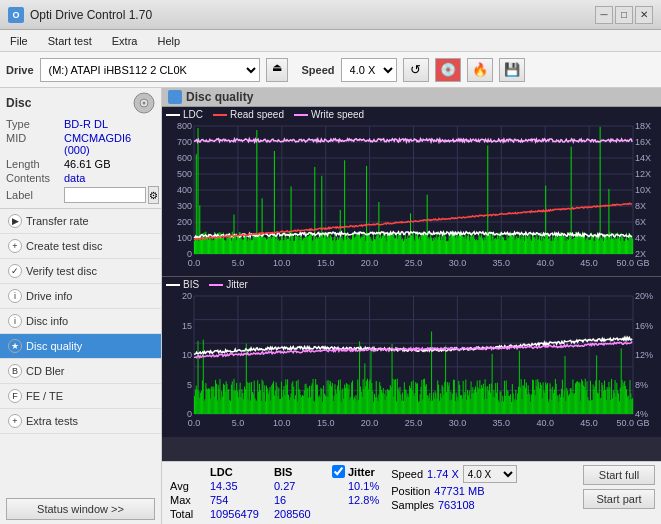 The height and width of the screenshot is (524, 661). Describe the element at coordinates (448, 70) in the screenshot. I see `disc-button: 💿` at that location.